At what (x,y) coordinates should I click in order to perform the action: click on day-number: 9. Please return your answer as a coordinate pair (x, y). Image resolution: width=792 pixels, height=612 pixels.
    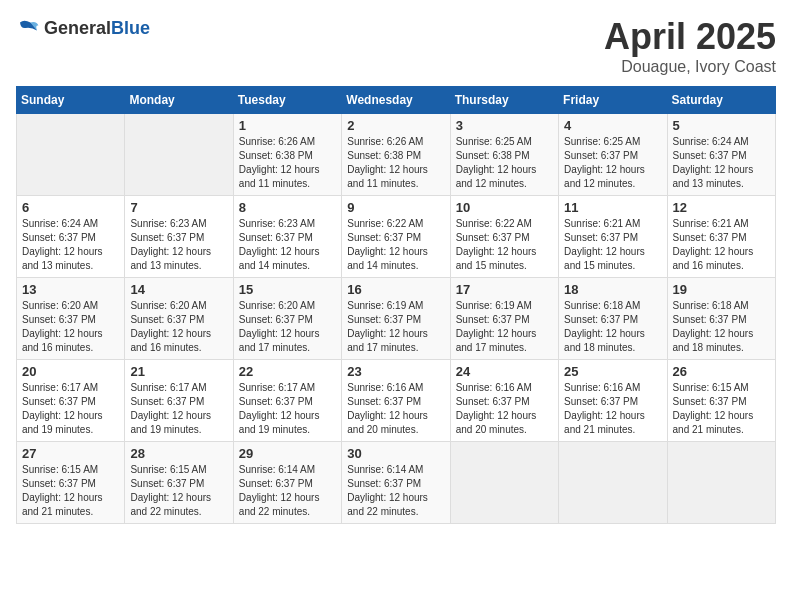
    Looking at the image, I should click on (396, 208).